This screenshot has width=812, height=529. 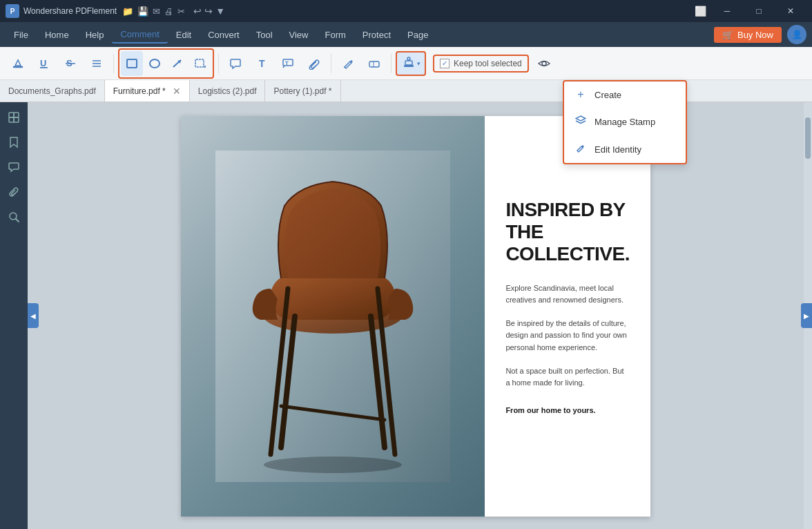 I want to click on strikethrough-tool: S, so click(x=70, y=64).